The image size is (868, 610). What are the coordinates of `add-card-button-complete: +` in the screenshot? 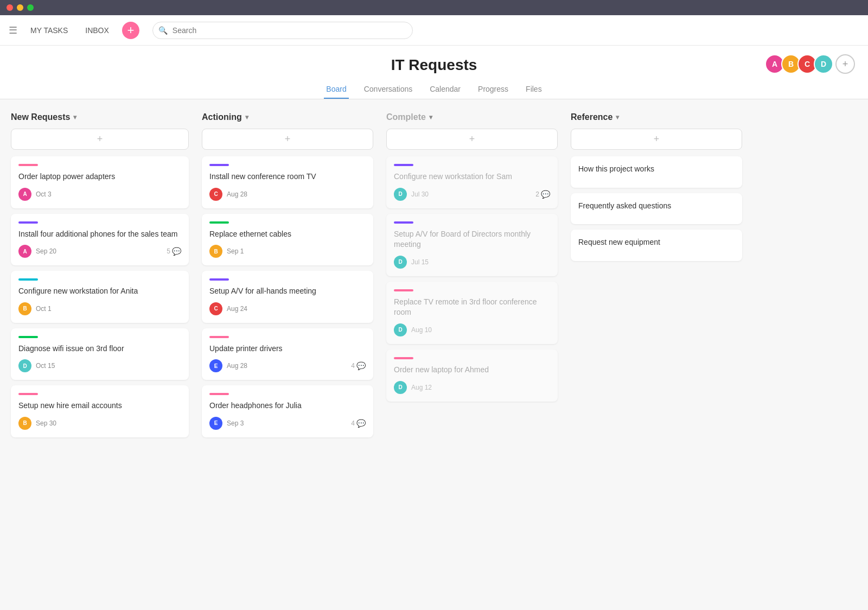 It's located at (472, 139).